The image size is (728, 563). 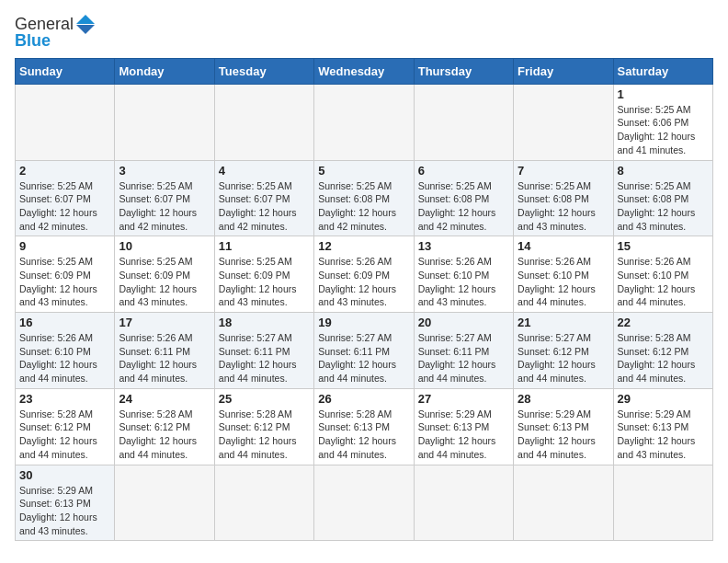 I want to click on day-number: 5, so click(x=364, y=171).